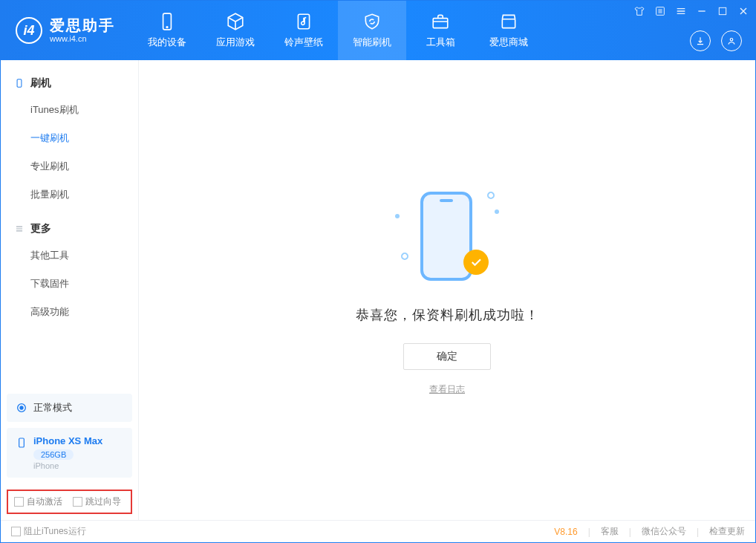 This screenshot has width=756, height=543. Describe the element at coordinates (70, 453) in the screenshot. I see `device-card: iPhone XS Max 256GB iPhone` at that location.